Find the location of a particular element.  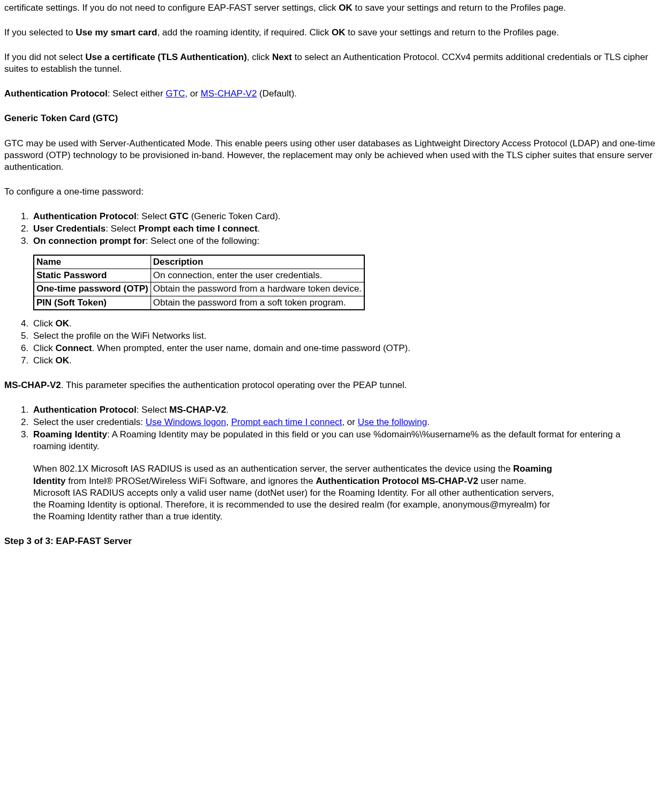

table-row: Static Password On connection, enter the… is located at coordinates (199, 275).